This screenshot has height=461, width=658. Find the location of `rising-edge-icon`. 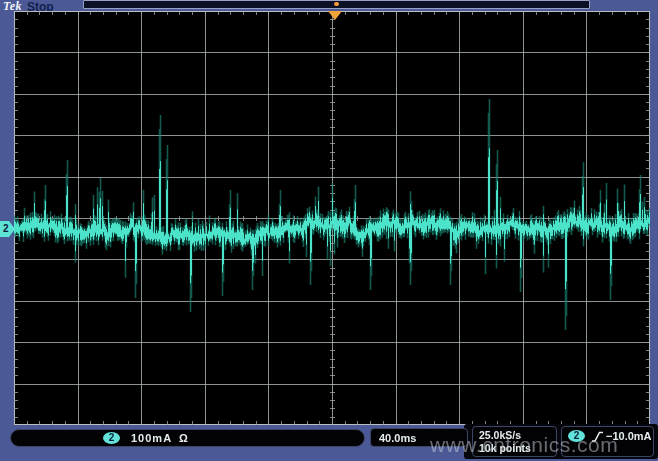

rising-edge-icon is located at coordinates (598, 436).